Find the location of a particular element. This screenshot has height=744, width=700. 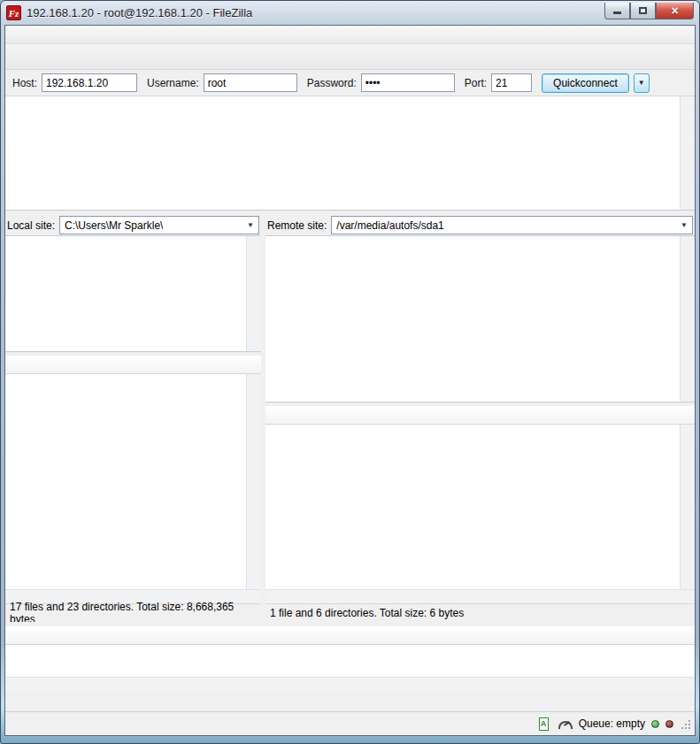

remote-path: /var/media/autofs/sda1 is located at coordinates (389, 226).